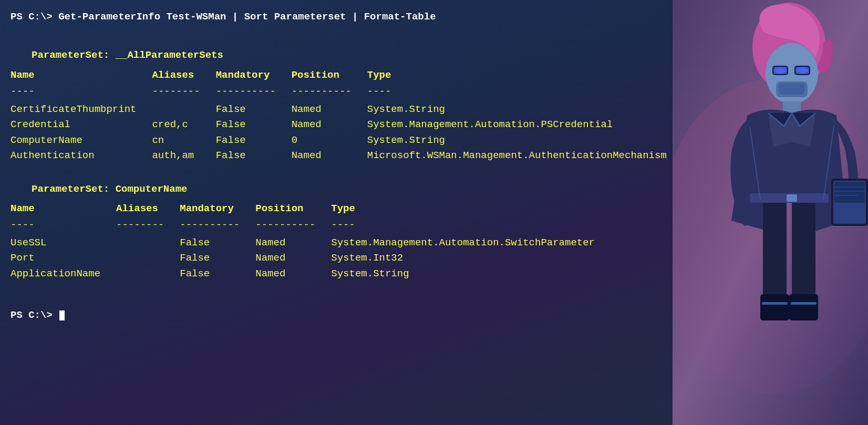 The width and height of the screenshot is (868, 425). Describe the element at coordinates (63, 243) in the screenshot. I see `cell-name: UseSSL` at that location.